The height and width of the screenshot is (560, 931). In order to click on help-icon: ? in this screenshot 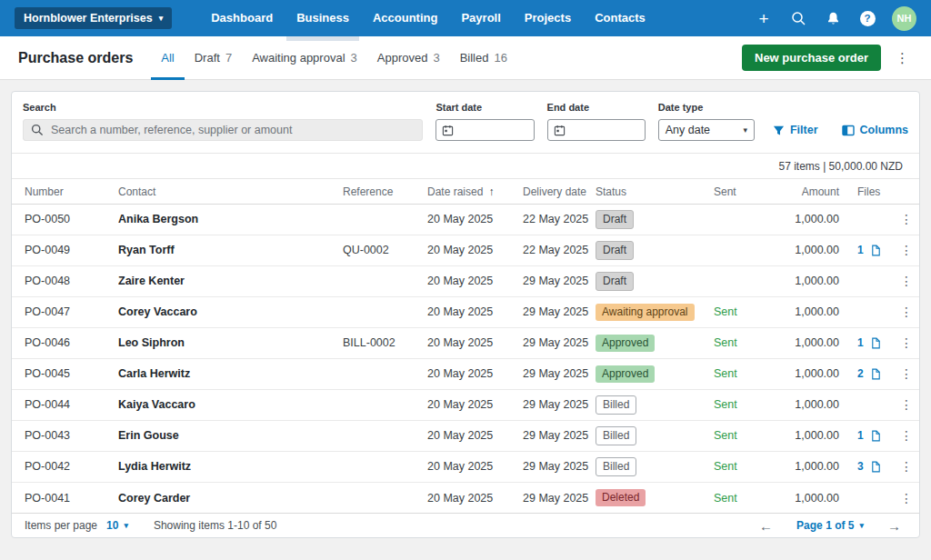, I will do `click(867, 18)`.